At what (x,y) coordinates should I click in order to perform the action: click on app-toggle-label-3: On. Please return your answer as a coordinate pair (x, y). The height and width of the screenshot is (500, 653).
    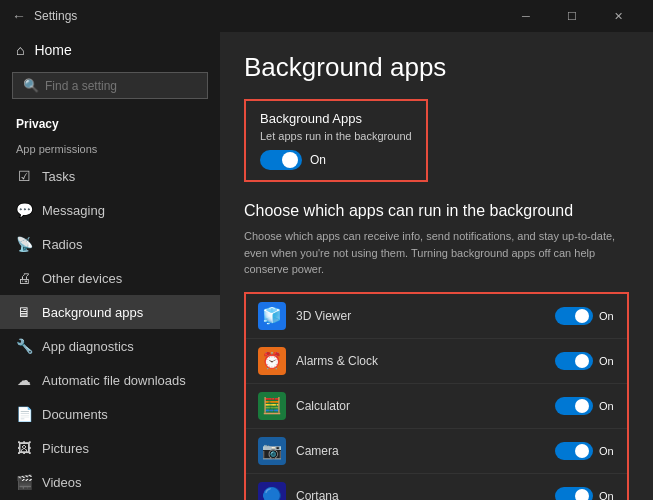
    Looking at the image, I should click on (607, 451).